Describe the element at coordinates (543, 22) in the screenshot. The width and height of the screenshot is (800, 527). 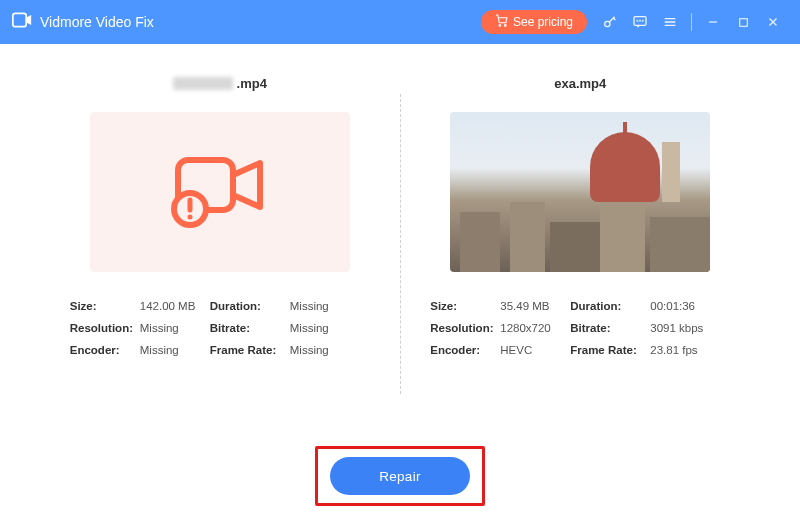
I see `see-pricing-label: See pricing` at that location.